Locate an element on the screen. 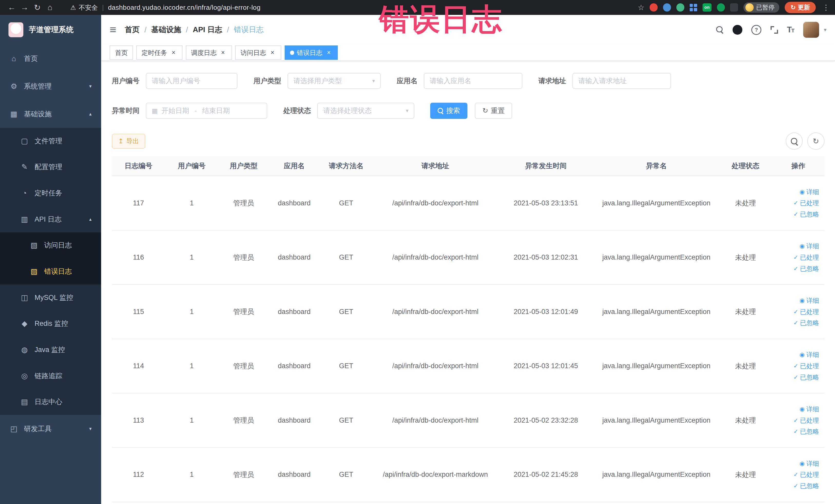  user-id-input is located at coordinates (192, 81).